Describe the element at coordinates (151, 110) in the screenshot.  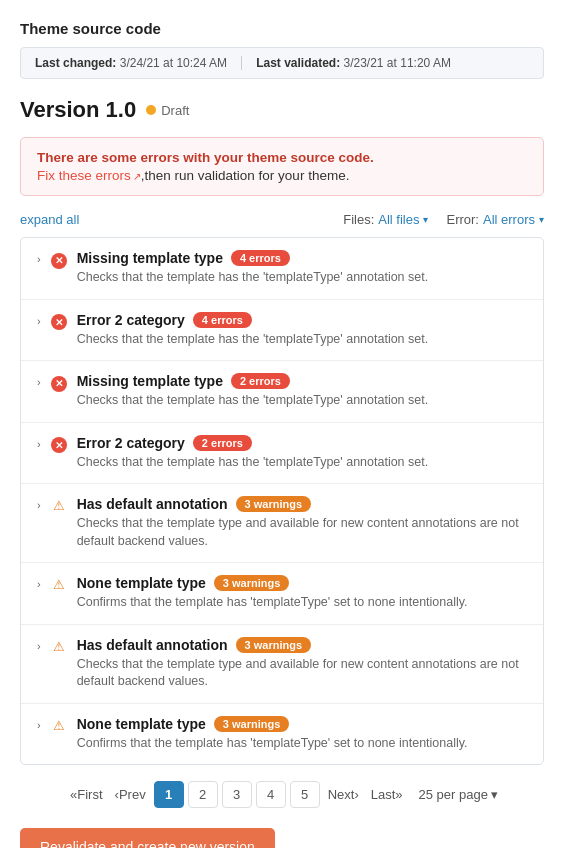
I see `draft-dot-icon` at that location.